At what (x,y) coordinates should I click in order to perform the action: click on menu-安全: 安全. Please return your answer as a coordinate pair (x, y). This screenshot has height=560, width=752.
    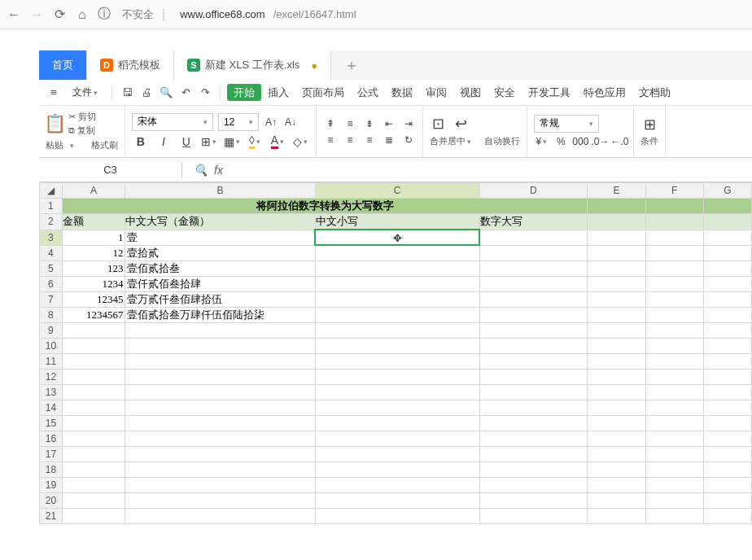
    Looking at the image, I should click on (505, 93).